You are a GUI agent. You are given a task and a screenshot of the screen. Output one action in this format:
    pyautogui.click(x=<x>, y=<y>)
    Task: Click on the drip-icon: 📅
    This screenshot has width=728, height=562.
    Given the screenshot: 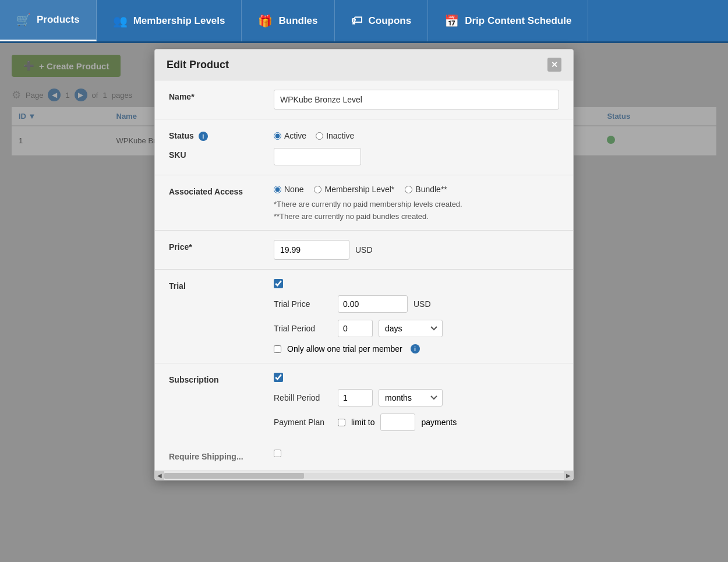 What is the action you would take?
    pyautogui.click(x=452, y=21)
    